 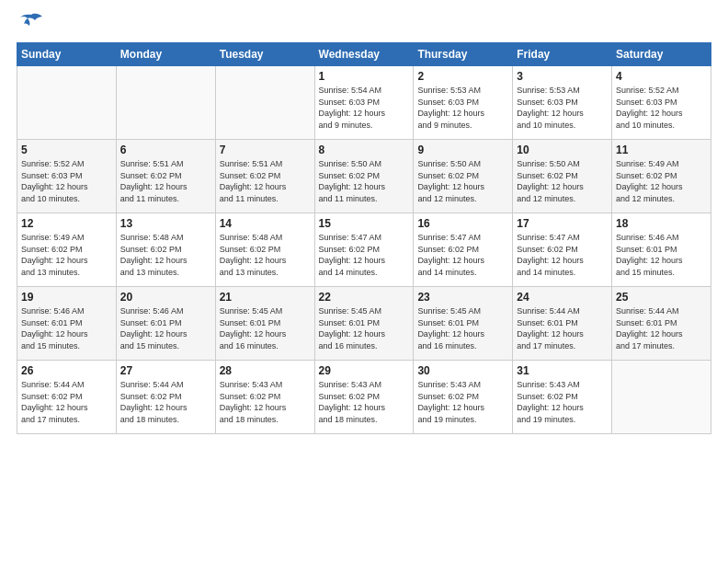 I want to click on calendar-cell: 28Sunrise: 5:43 AM Sunset: 6:02 PM Dayli…, so click(x=265, y=397).